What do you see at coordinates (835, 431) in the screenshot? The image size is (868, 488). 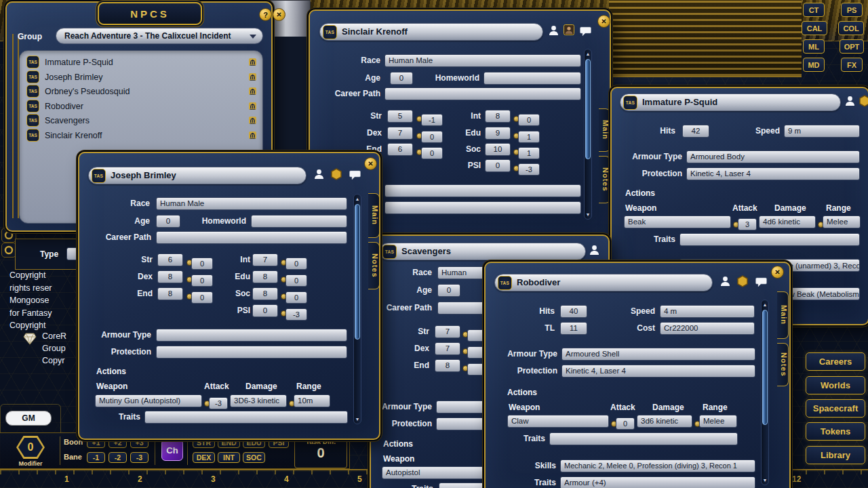 I see `nav-button-tokens: Tokens` at bounding box center [835, 431].